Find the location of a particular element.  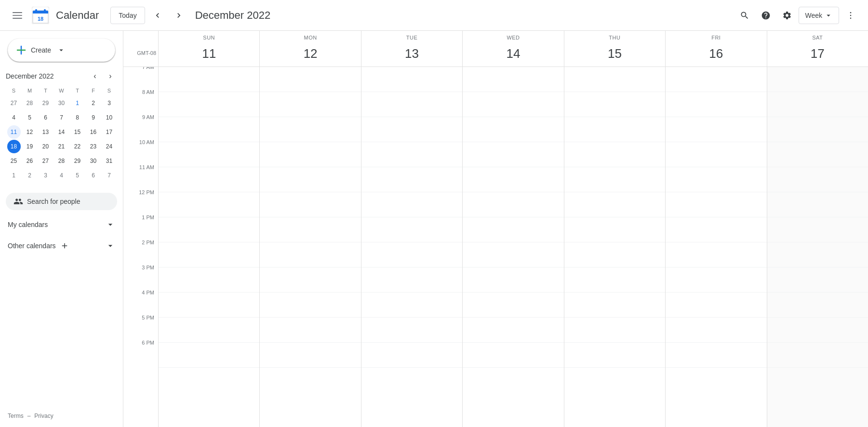

settings-button is located at coordinates (787, 15).